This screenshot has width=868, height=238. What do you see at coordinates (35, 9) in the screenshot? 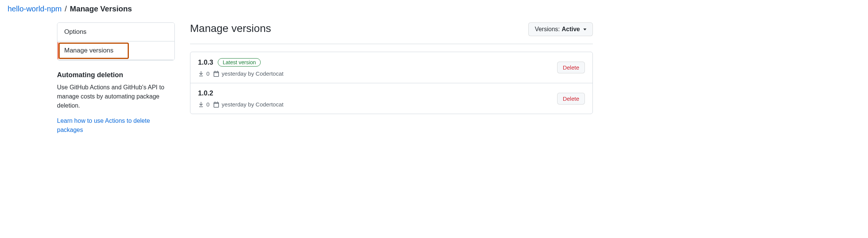
I see `breadcrumb-package-link: hello-world-npm` at bounding box center [35, 9].